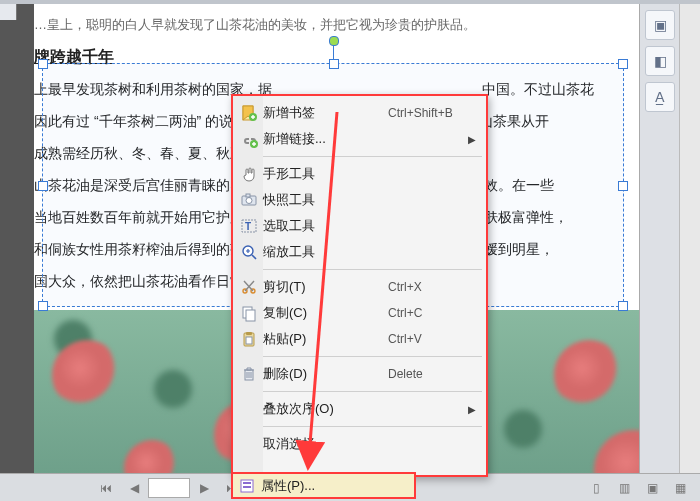  Describe the element at coordinates (328, 25) in the screenshot. I see `doc-line-above: …皇上，聪明的白人早就发现了山茶花油的美妆，并把它视为珍贵的护肤品。` at that location.